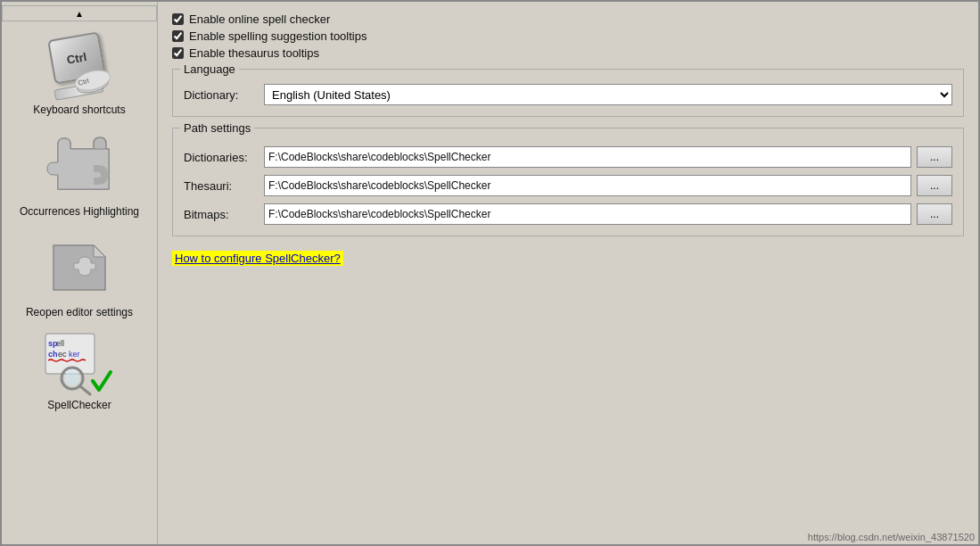 The image size is (980, 546). I want to click on enable-spell-checker-label: Enable online spell checker, so click(259, 20).